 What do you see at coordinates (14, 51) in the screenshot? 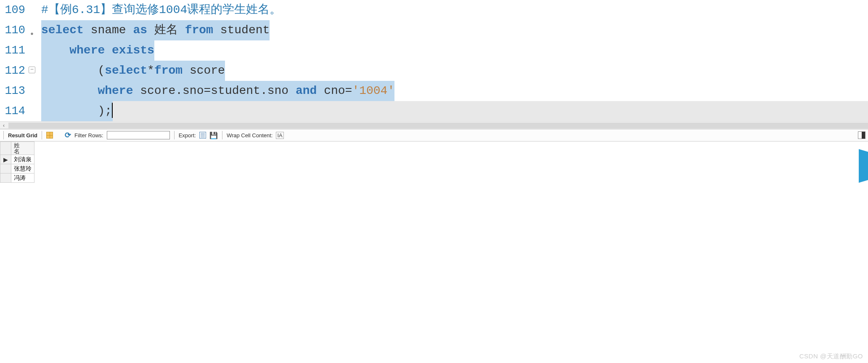
I see `line-number: 111` at bounding box center [14, 51].